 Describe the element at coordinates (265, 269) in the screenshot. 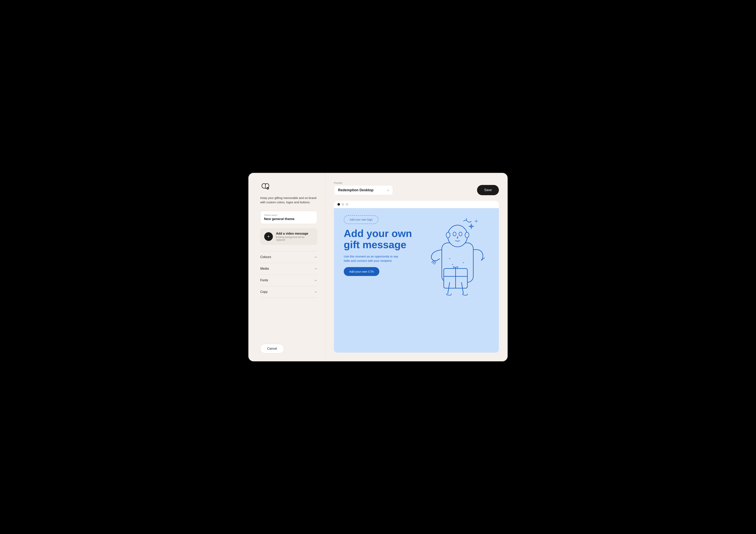

I see `nav-item-media-label: Media` at that location.